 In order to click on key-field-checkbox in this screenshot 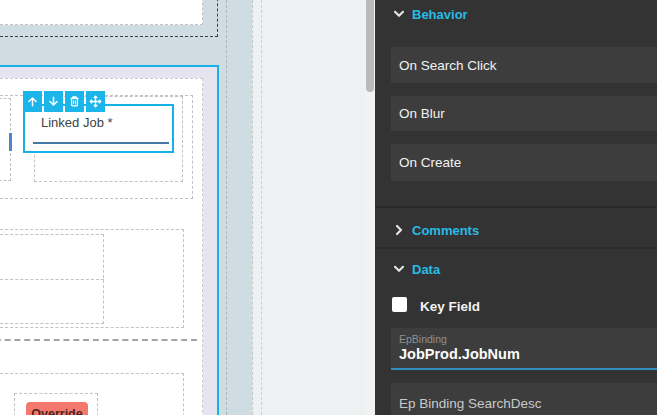, I will do `click(400, 304)`.